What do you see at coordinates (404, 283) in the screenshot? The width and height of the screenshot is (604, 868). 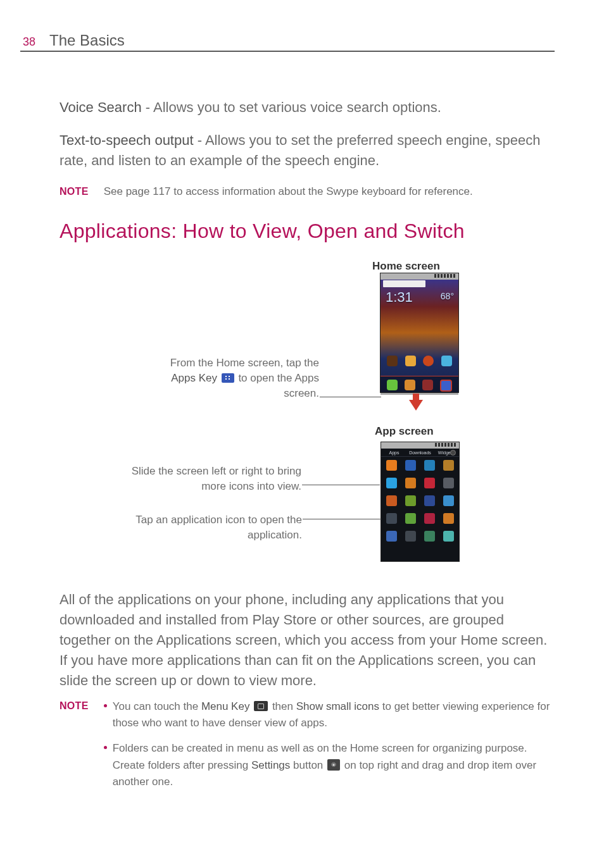 I see `search-bar` at bounding box center [404, 283].